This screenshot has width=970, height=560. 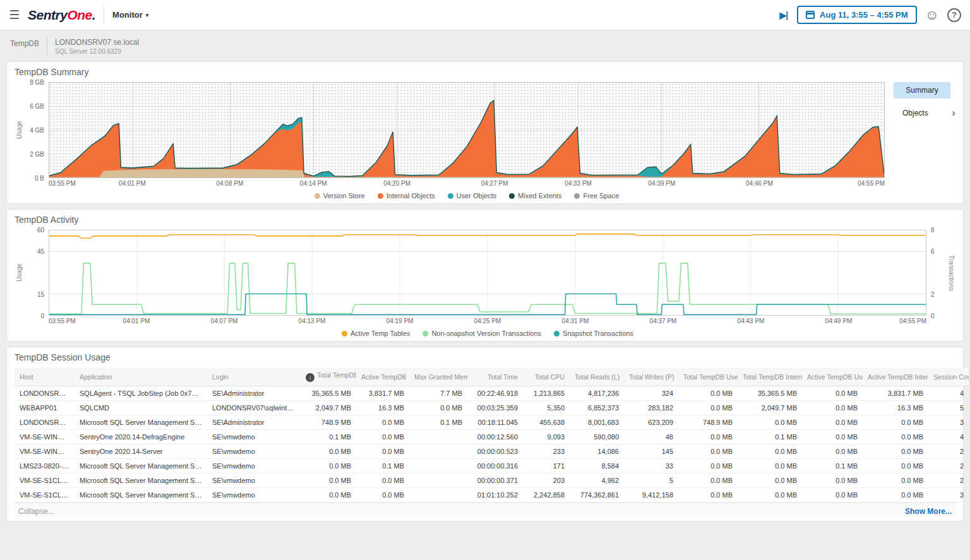 I want to click on column-header: Total TempDB Internal, so click(x=770, y=377).